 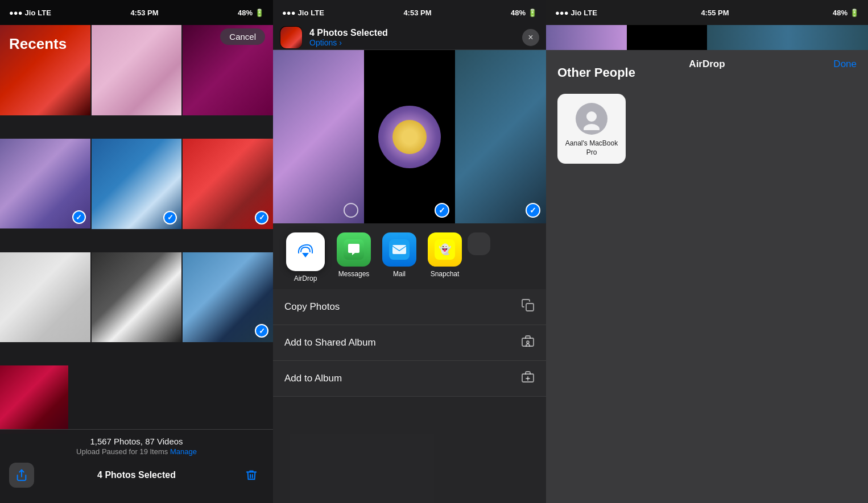 I want to click on status-bar-3: ●●● Jio LTE 4:55 PM 48% 🔋, so click(x=707, y=13).